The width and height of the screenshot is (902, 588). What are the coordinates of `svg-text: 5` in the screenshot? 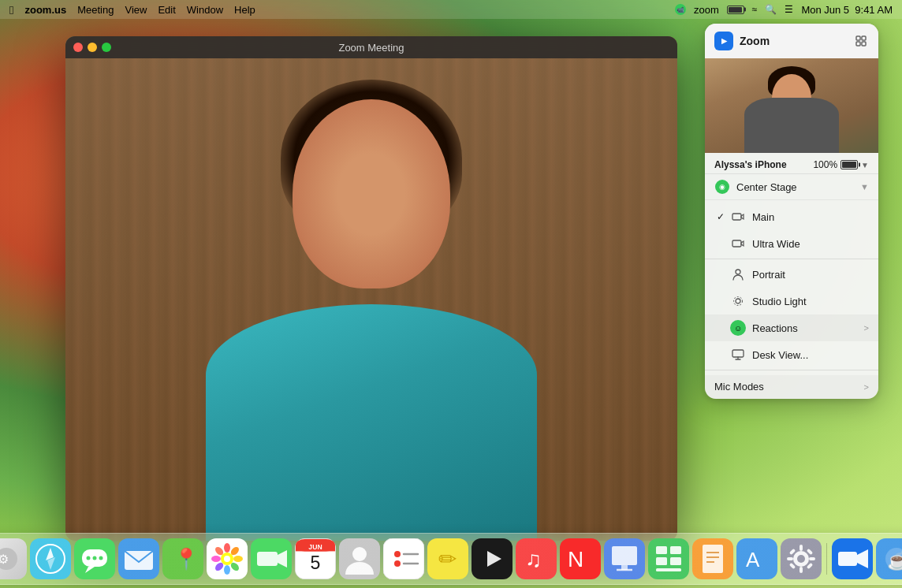 It's located at (315, 563).